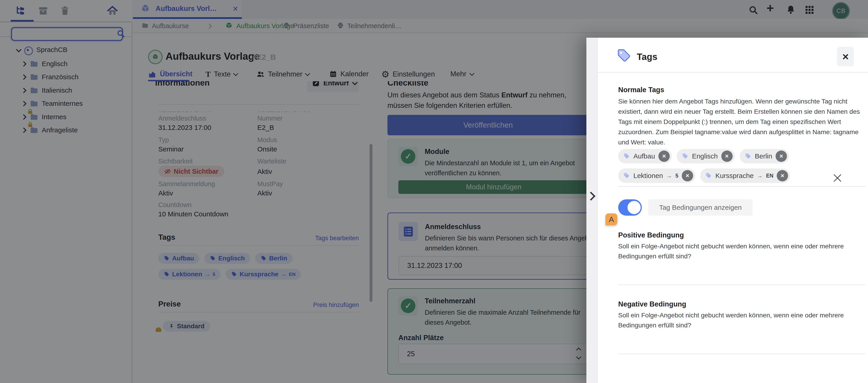 This screenshot has height=383, width=868. Describe the element at coordinates (706, 156) in the screenshot. I see `tag-chip: Englisch ×` at that location.